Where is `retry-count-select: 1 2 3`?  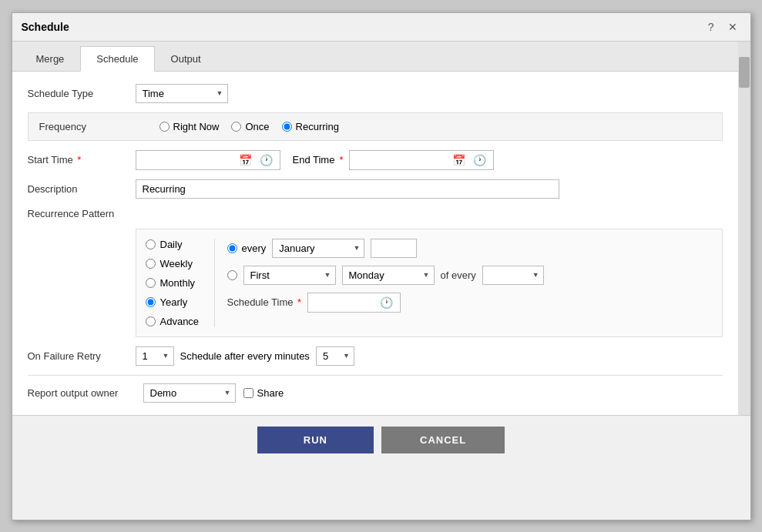 retry-count-select: 1 2 3 is located at coordinates (155, 356).